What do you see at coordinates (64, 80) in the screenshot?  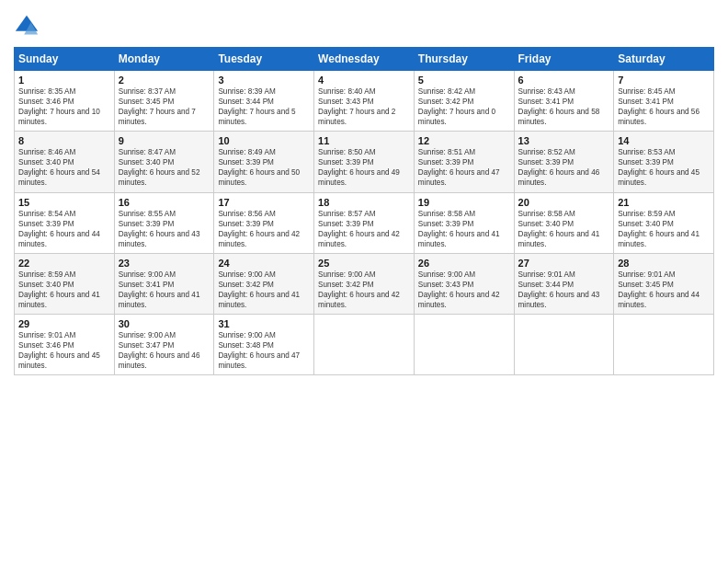 I see `day-number: 1` at bounding box center [64, 80].